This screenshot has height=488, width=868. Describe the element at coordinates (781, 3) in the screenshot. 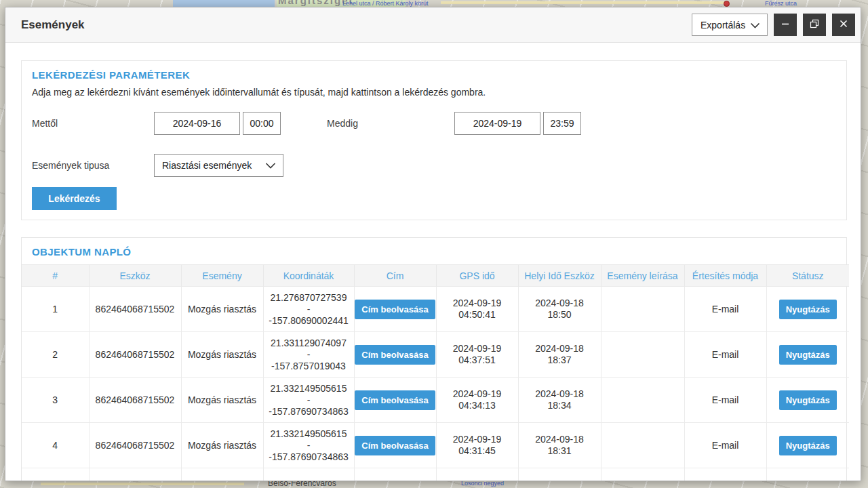

I see `map-label-furesz-utca: Fűrész utca` at that location.